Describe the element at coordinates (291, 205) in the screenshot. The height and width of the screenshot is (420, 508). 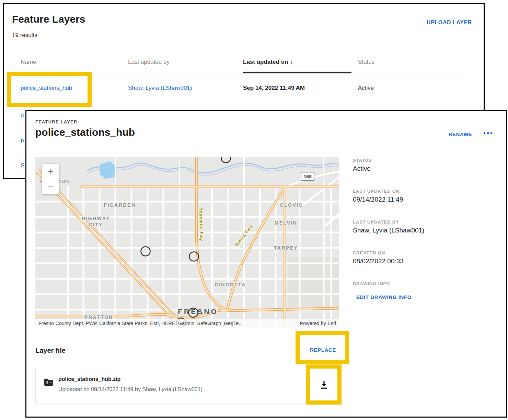
I see `map-label-clovis: CLOVIS` at that location.